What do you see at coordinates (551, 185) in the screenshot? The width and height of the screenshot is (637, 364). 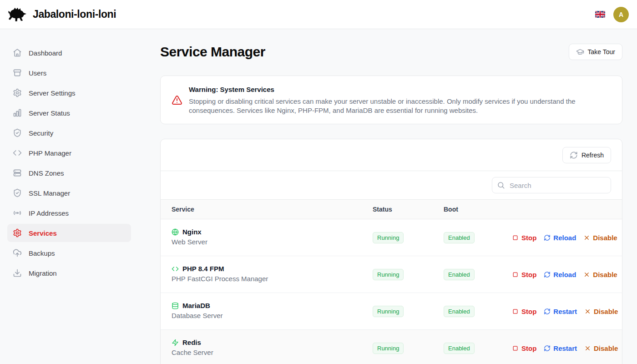 I see `search-input` at bounding box center [551, 185].